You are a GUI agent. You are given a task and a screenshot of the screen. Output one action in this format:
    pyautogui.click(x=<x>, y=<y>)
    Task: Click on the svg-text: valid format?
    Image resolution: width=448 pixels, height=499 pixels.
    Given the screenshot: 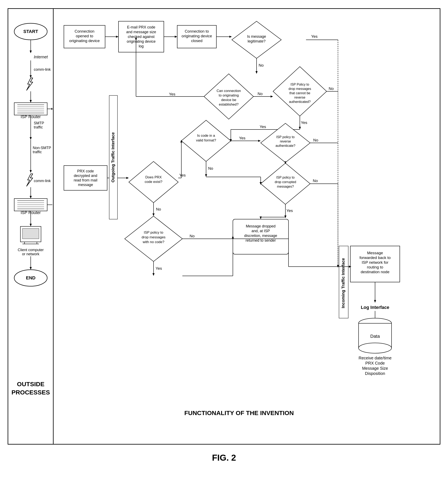 What is the action you would take?
    pyautogui.click(x=206, y=140)
    